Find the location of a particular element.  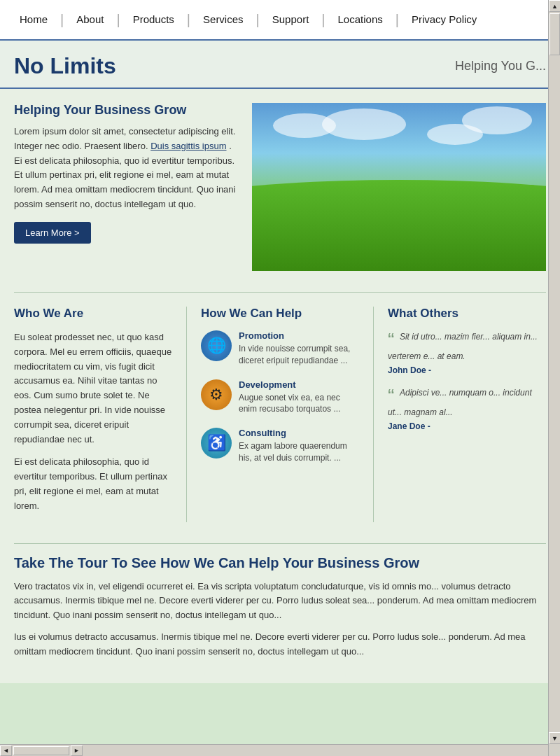

quote-2-author: Jane Doe - is located at coordinates (467, 426).